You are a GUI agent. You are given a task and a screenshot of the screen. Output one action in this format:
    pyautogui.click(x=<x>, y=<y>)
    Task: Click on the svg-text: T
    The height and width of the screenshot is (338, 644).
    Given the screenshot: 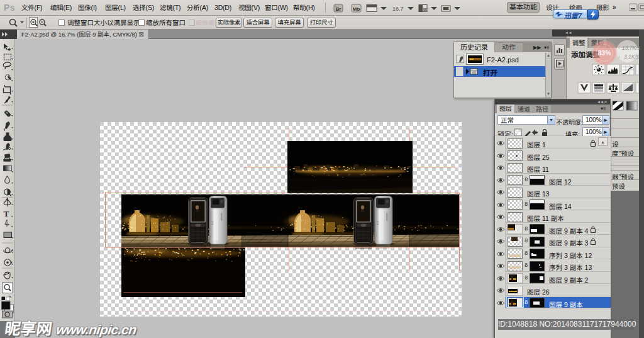 What is the action you would take?
    pyautogui.click(x=6, y=214)
    